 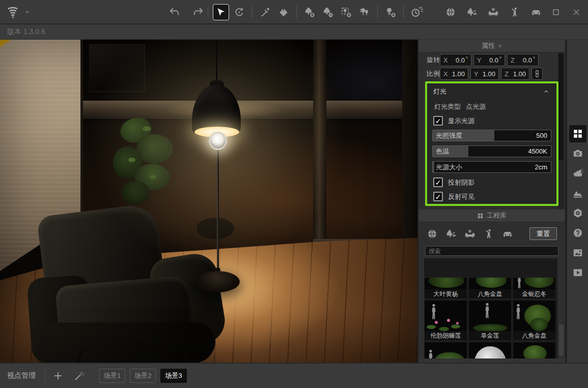 What do you see at coordinates (472, 12) in the screenshot?
I see `vegetation-library-button` at bounding box center [472, 12].